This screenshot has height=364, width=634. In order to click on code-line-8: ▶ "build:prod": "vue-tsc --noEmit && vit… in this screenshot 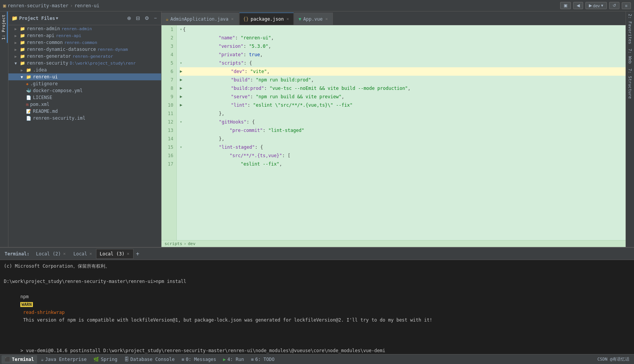, I will do `click(403, 88)`.